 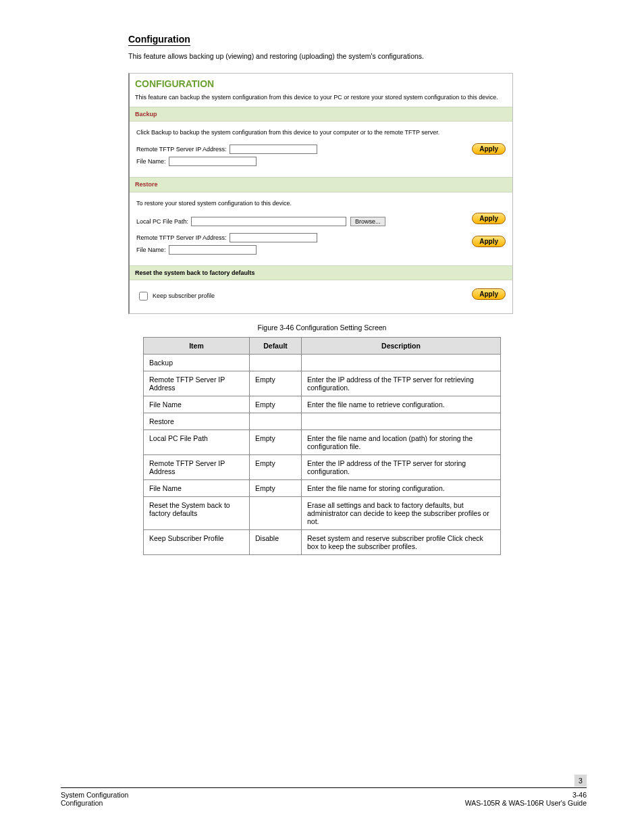 I want to click on section-heading: Configuration, so click(x=159, y=40).